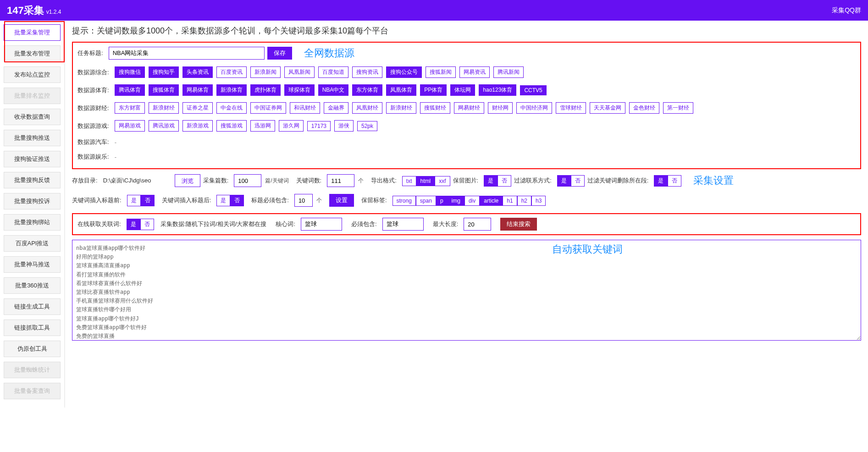  What do you see at coordinates (477, 224) in the screenshot?
I see `max-input` at bounding box center [477, 224].